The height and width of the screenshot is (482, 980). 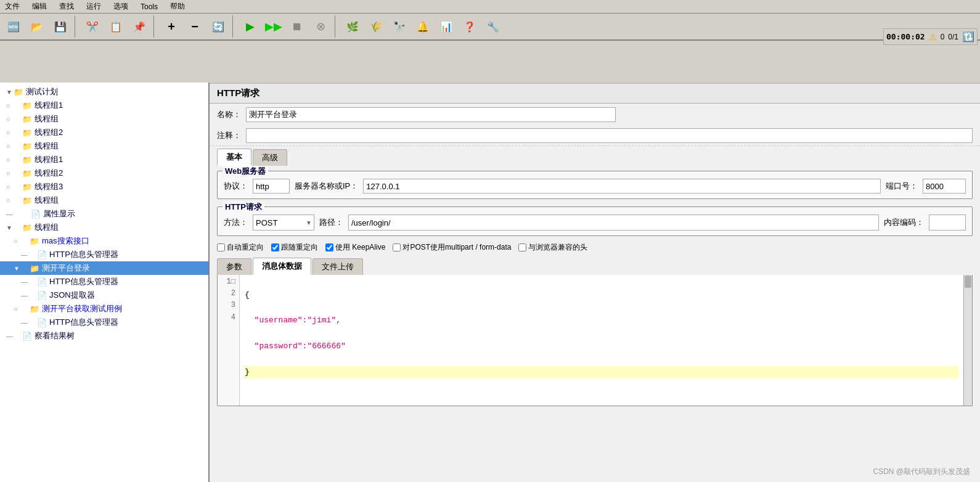 I want to click on save-button: 💾, so click(x=60, y=27).